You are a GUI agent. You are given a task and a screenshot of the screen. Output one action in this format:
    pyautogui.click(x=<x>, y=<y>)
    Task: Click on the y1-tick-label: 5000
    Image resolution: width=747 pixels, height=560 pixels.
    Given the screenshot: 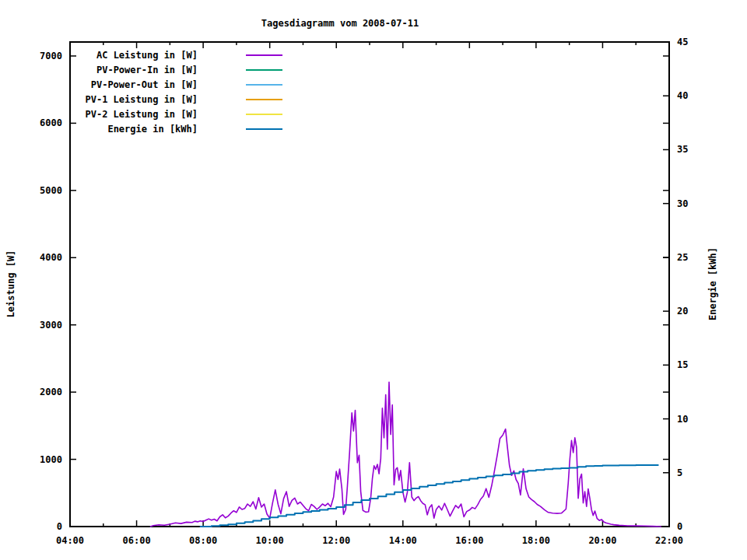 What is the action you would take?
    pyautogui.click(x=39, y=191)
    